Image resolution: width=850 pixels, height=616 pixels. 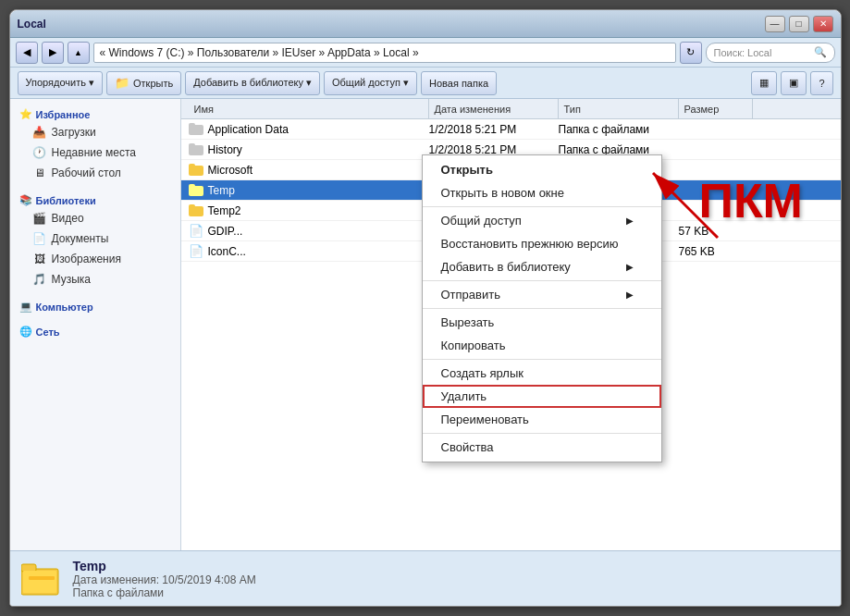 I want to click on ctx-restore-label: Восстановить прежнюю версию, so click(x=530, y=244).